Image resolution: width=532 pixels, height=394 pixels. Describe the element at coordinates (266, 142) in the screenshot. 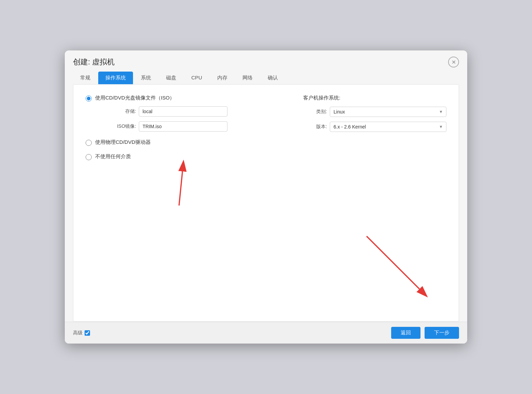

I see `physical-radio-row: 使用物理CD/DVD驱动器` at that location.